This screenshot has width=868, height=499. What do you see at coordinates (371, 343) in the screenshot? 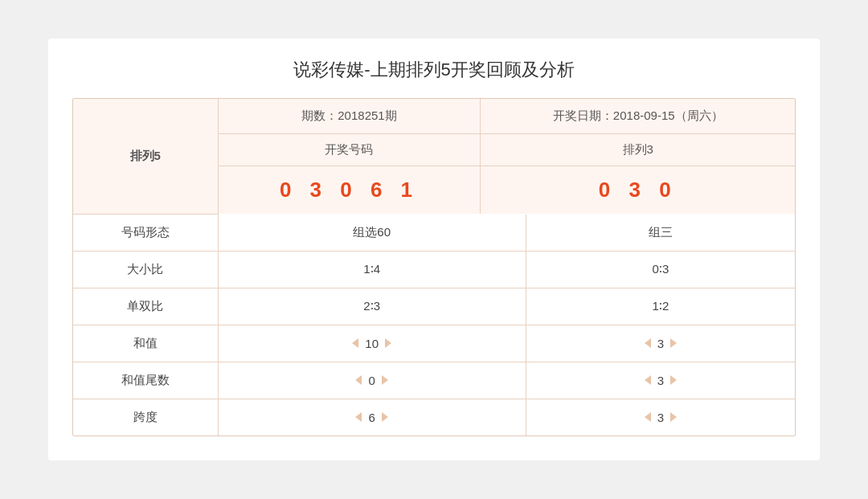
I see `pl5-value: 10` at bounding box center [371, 343].